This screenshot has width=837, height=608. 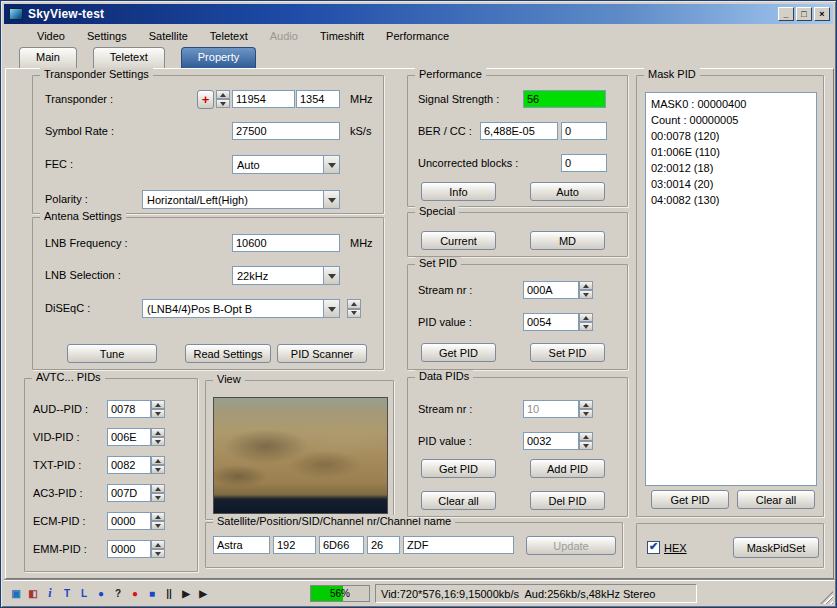 What do you see at coordinates (731, 200) in the screenshot?
I see `list-item: 04:0082 (130)` at bounding box center [731, 200].